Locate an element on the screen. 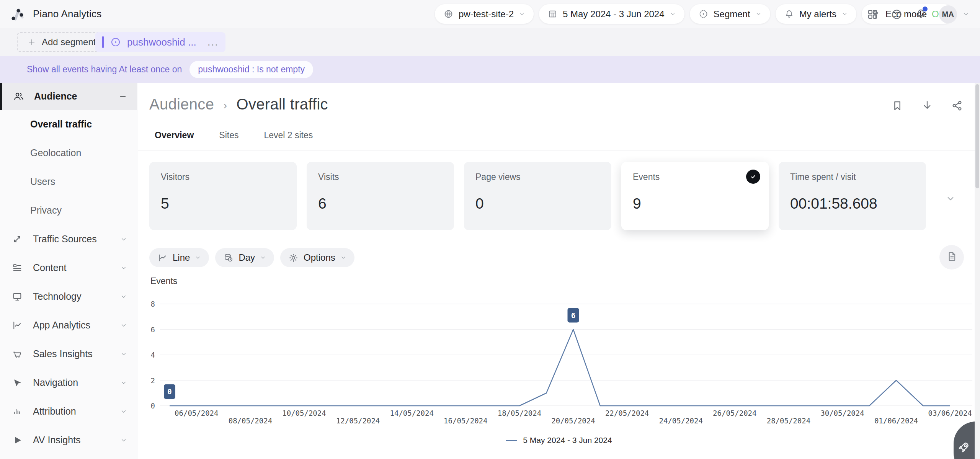 This screenshot has height=459, width=980. metric-card-visits: Visits6 is located at coordinates (381, 196).